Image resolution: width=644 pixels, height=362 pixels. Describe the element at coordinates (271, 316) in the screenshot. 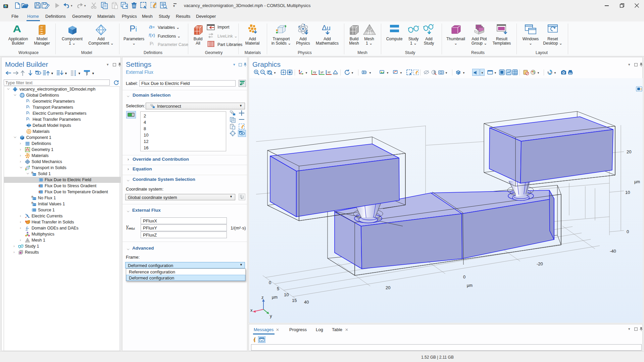

I see `svg-text: y` at that location.